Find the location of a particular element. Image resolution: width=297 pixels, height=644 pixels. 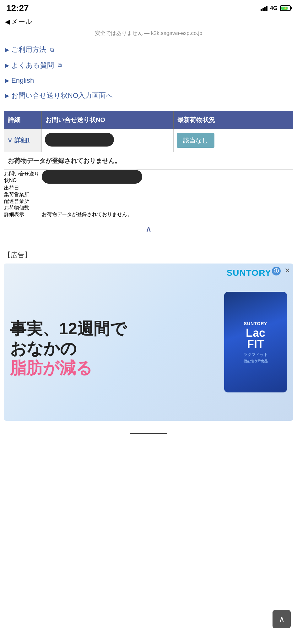

table-summary-row: ∨ 詳細1 該当なし is located at coordinates (149, 141).